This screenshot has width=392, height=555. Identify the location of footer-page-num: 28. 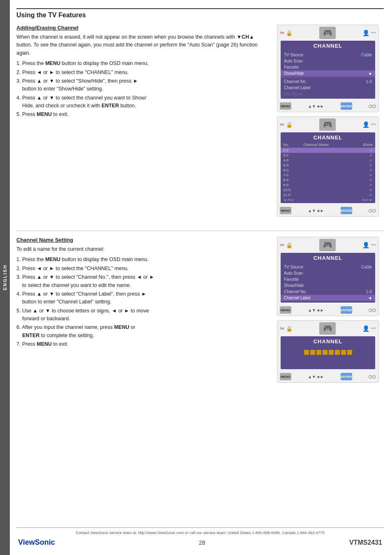
(202, 543).